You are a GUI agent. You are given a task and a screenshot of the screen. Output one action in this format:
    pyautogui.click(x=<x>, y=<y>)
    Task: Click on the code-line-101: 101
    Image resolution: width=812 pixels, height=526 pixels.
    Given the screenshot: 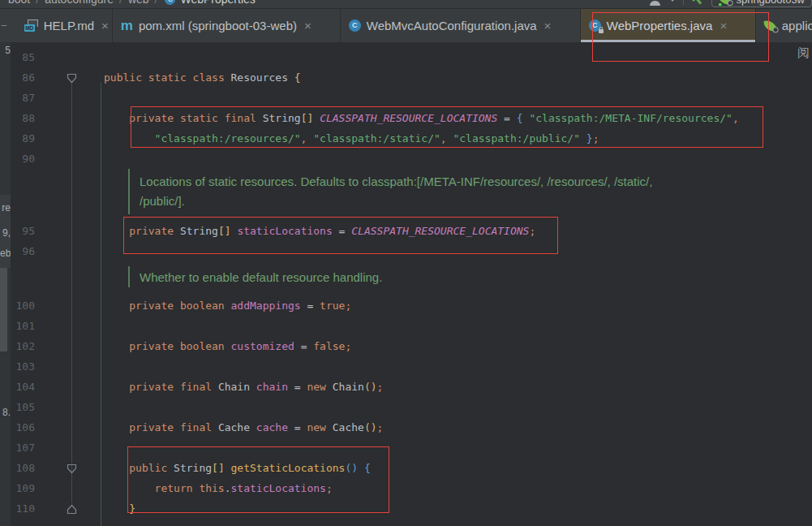 What is the action you would take?
    pyautogui.click(x=406, y=326)
    